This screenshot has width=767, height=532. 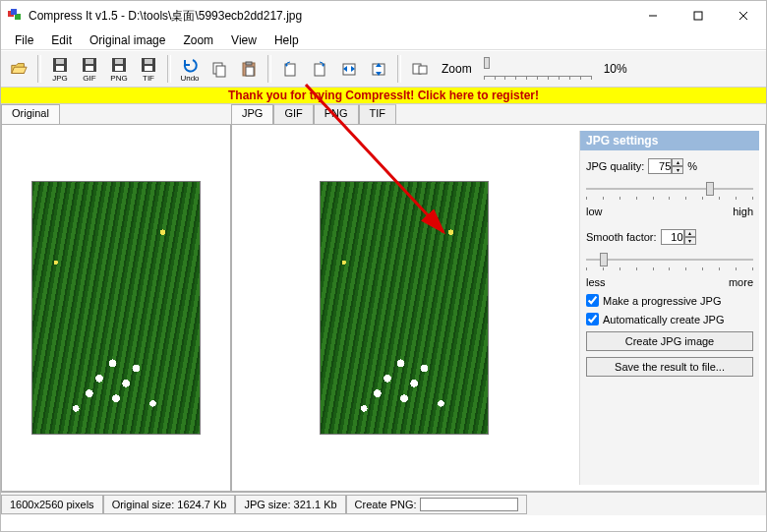 What do you see at coordinates (616, 166) in the screenshot?
I see `quality-label: JPG quality:` at bounding box center [616, 166].